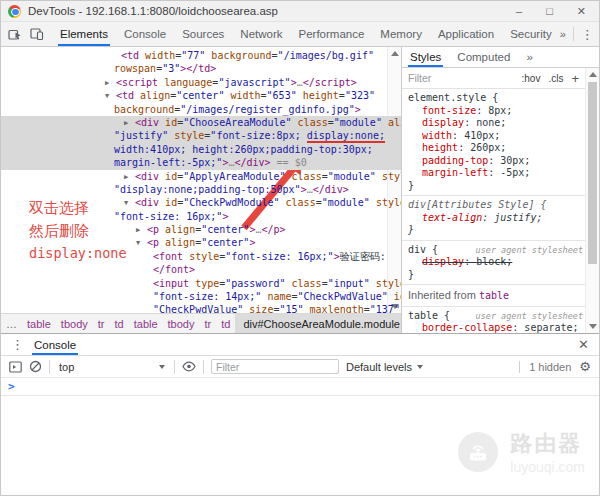  Describe the element at coordinates (584, 344) in the screenshot. I see `close-drawer-icon: ✕` at that location.